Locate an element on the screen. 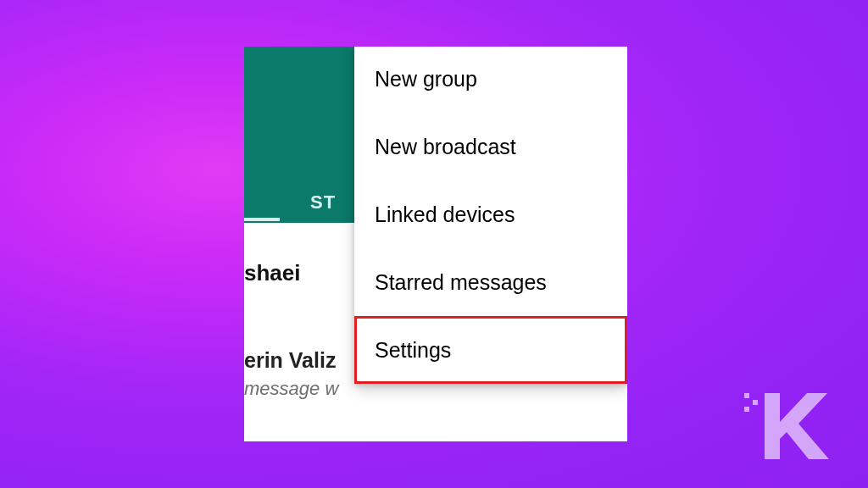 The image size is (868, 488). menu-item-linked-devices: Linked devices is located at coordinates (491, 214).